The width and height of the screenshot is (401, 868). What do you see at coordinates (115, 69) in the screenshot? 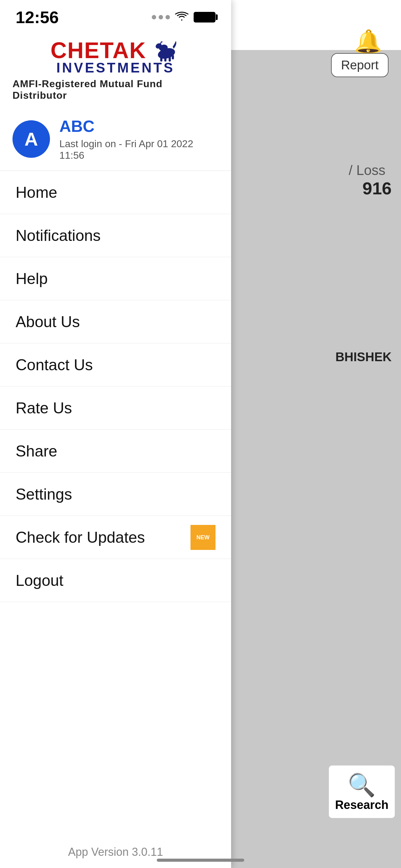
I see `logo-container: CHETAK` at bounding box center [115, 69].